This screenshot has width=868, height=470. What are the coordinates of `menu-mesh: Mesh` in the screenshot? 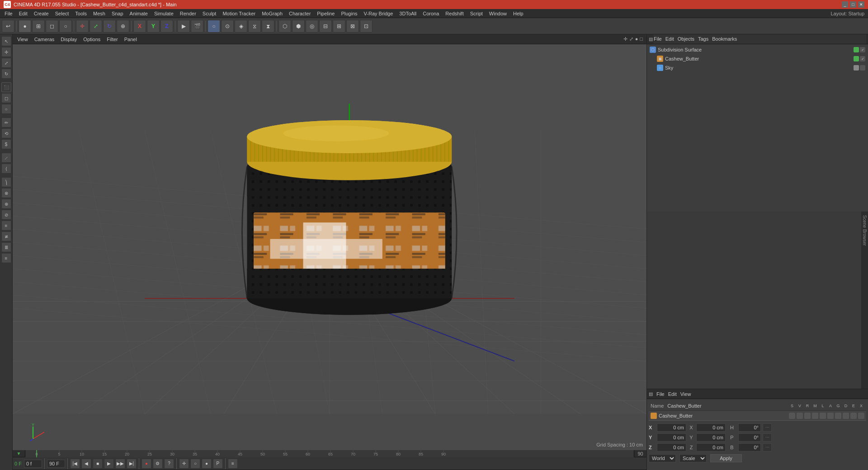 It's located at (99, 14).